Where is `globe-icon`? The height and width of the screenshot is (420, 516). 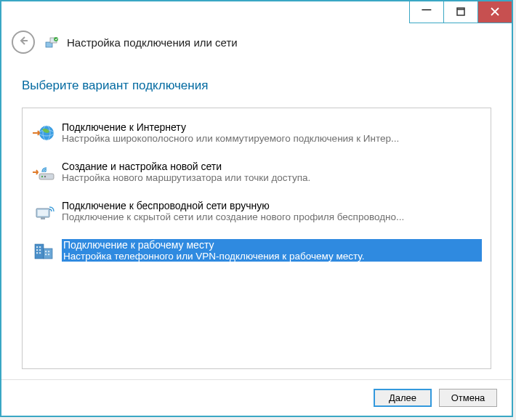
globe-icon is located at coordinates (44, 133).